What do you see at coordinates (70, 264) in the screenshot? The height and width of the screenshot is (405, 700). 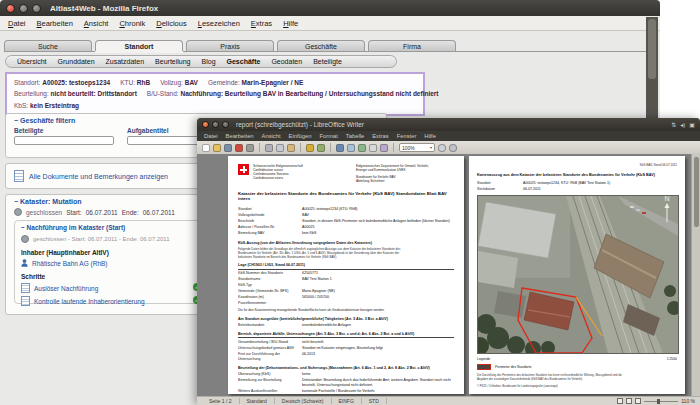 I see `inhaber-link: Rhätische Bahn AG (RhB)` at bounding box center [70, 264].